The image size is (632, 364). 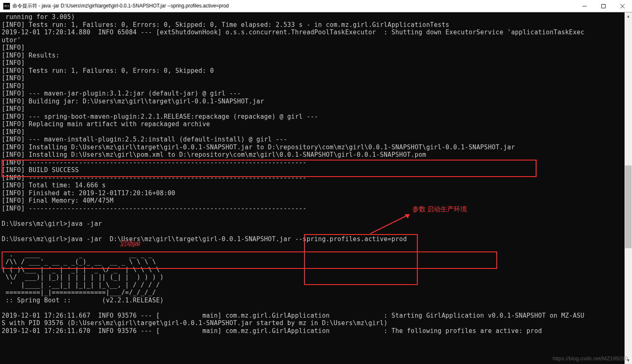 I want to click on terminal-line: [INFO] Installing D:\Users\mz\girl\targe…, so click(x=312, y=147).